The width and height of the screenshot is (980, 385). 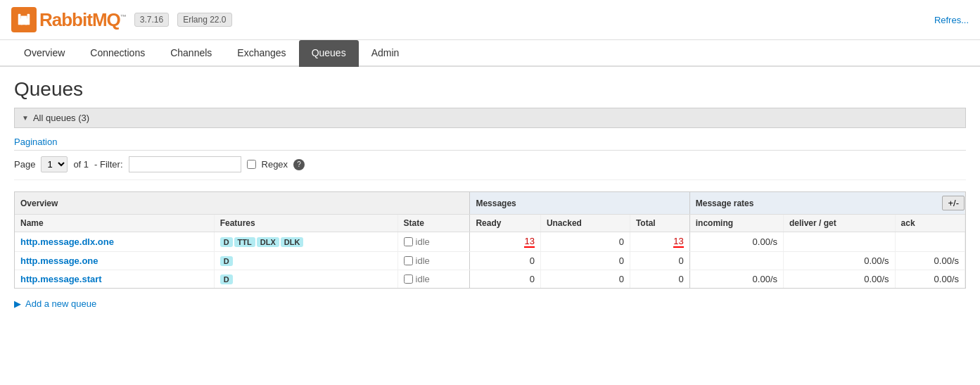 What do you see at coordinates (108, 165) in the screenshot?
I see `filter-label: - Filter:` at bounding box center [108, 165].